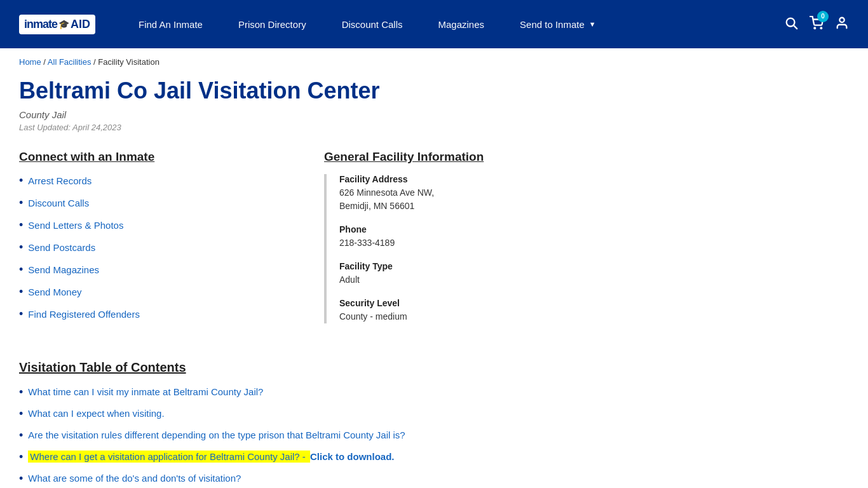  Describe the element at coordinates (381, 414) in the screenshot. I see `list-item: What can I expect when visiting.` at that location.